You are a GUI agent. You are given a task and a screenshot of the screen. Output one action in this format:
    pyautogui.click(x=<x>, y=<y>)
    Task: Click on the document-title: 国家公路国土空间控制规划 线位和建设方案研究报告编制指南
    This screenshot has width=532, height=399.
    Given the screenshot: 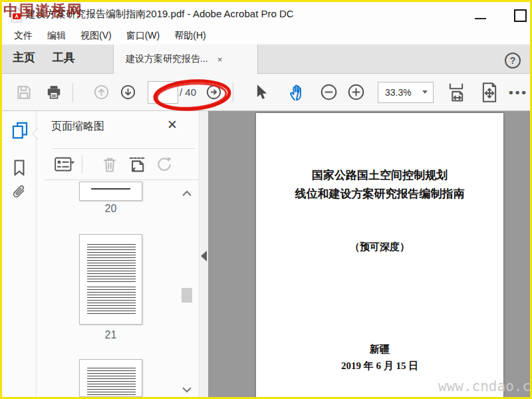 What is the action you would take?
    pyautogui.click(x=380, y=185)
    